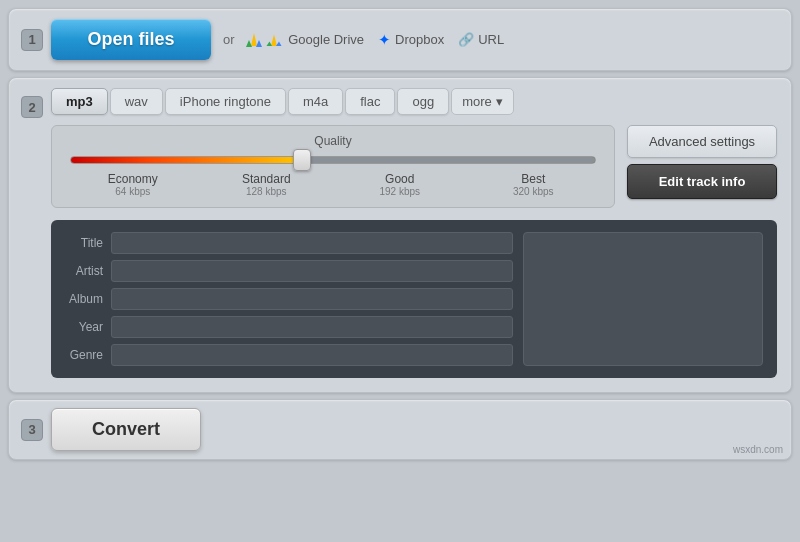 Image resolution: width=800 pixels, height=542 pixels. I want to click on format-tabs: mp3 wav iPhone ringtone m4a flac ogg mor…, so click(414, 102).